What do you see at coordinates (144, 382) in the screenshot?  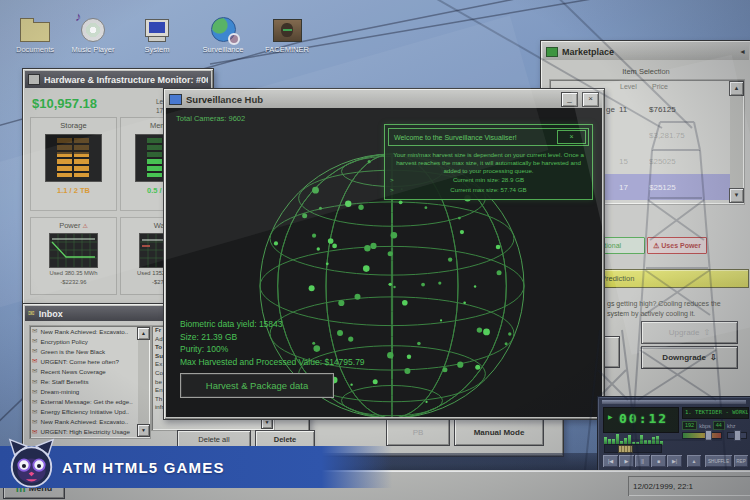 I see `inbox-list-scrollbar: ▲ ▼` at bounding box center [144, 382].